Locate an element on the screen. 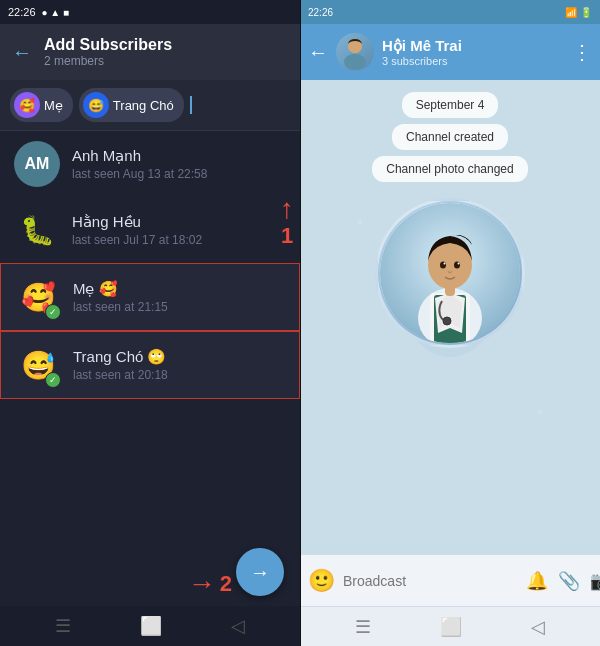  fab-next-button: → is located at coordinates (260, 572).